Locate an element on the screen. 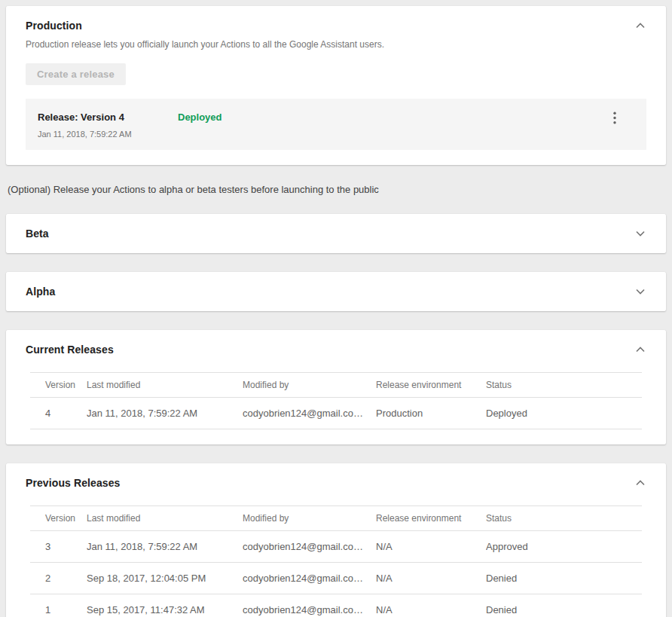  cell-release-environment: Production is located at coordinates (431, 414).